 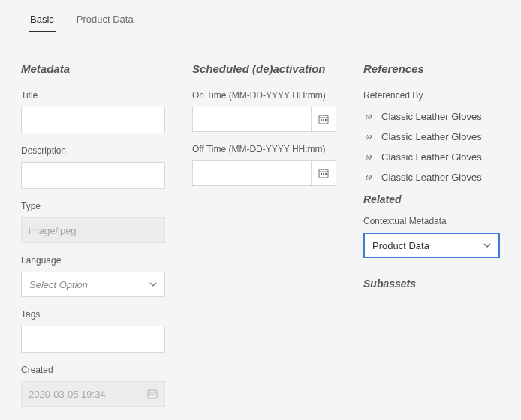 What do you see at coordinates (324, 173) in the screenshot?
I see `off-time-calendar-button` at bounding box center [324, 173].